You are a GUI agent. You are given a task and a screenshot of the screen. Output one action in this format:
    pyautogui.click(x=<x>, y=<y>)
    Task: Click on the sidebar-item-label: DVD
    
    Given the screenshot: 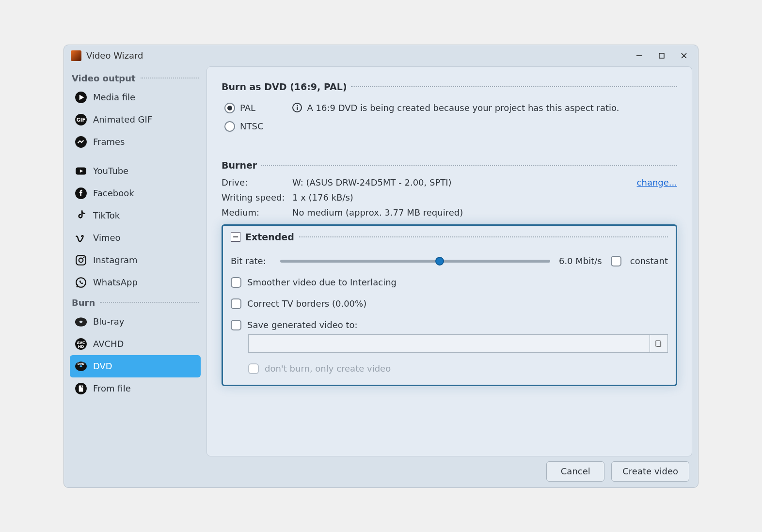 What is the action you would take?
    pyautogui.click(x=103, y=366)
    